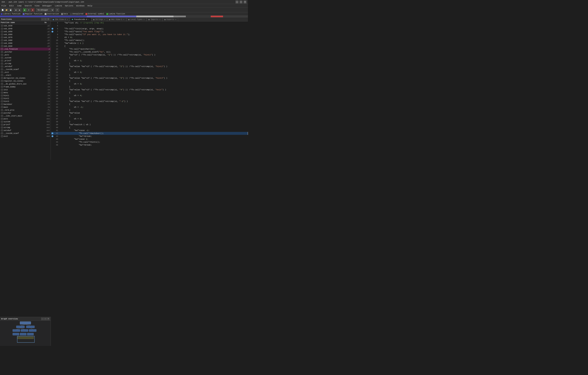 The height and width of the screenshot is (375, 588). What do you see at coordinates (149, 101) in the screenshot?
I see `code-line: 31 "kw">else "kw">if ( !"fn-call">strcmp…` at bounding box center [149, 101].